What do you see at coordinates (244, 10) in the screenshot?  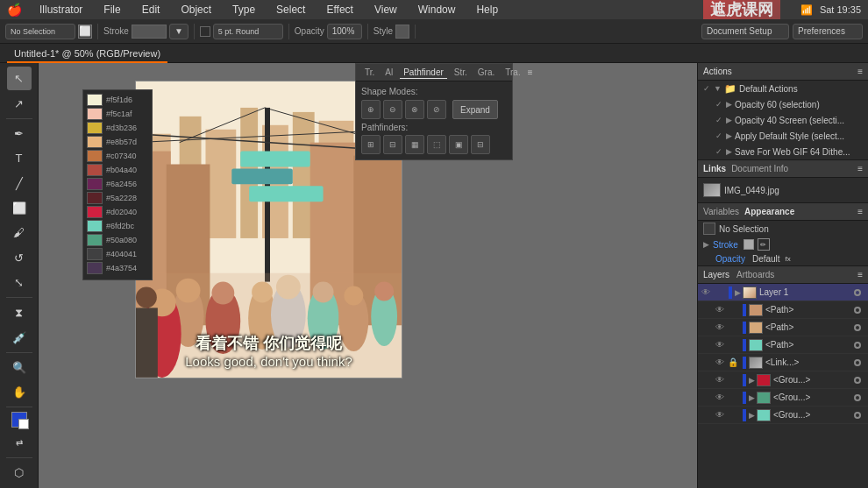 I see `menu-type: Type` at bounding box center [244, 10].